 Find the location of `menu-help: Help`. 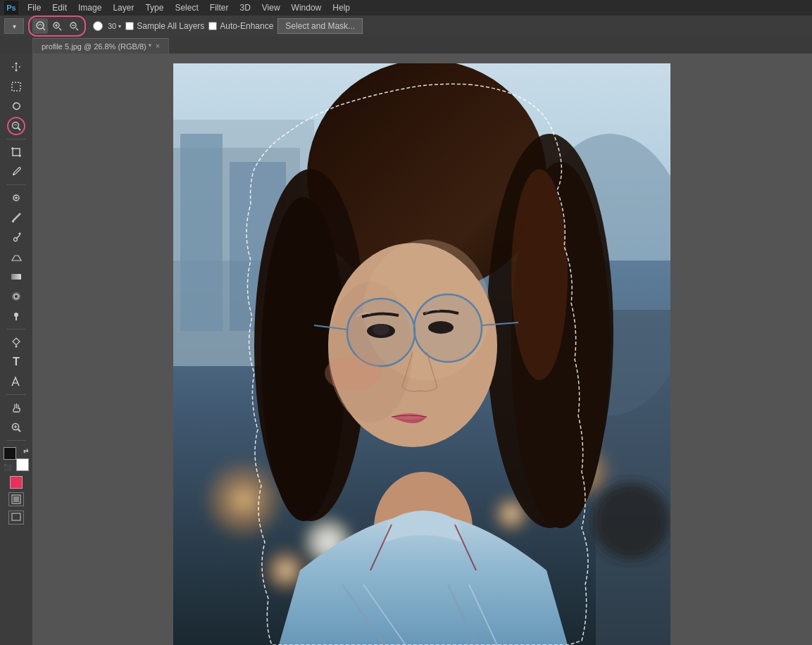

menu-help: Help is located at coordinates (341, 8).